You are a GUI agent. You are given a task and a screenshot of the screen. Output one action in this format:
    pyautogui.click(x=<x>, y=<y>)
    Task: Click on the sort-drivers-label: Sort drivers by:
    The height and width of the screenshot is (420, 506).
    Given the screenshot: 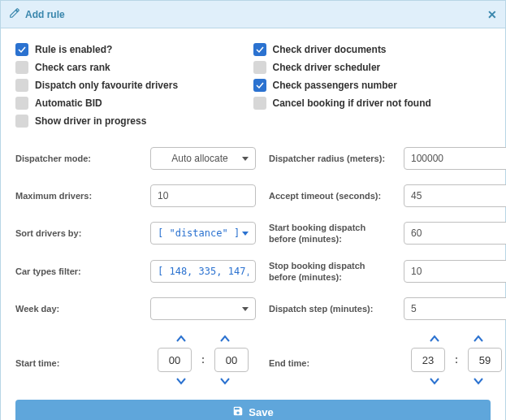 What is the action you would take?
    pyautogui.click(x=76, y=233)
    